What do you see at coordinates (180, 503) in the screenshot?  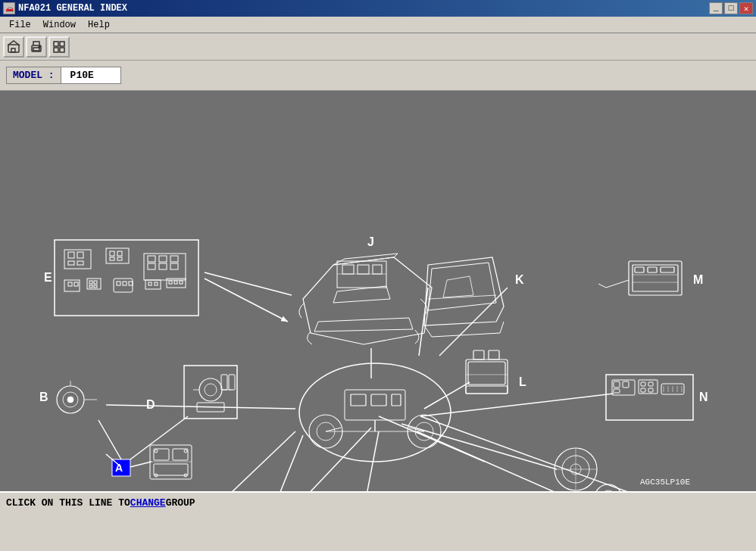 I see `status-rest: GROUP` at bounding box center [180, 503].